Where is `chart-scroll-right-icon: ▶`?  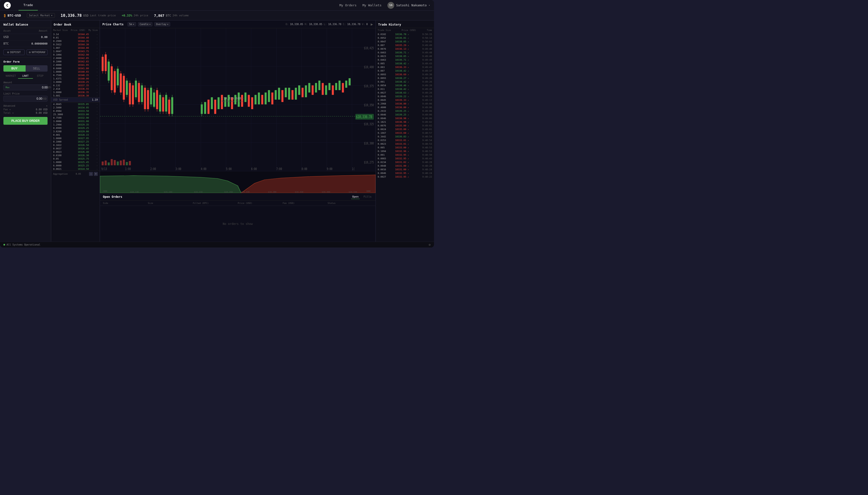
chart-scroll-right-icon: ▶ is located at coordinates (372, 24).